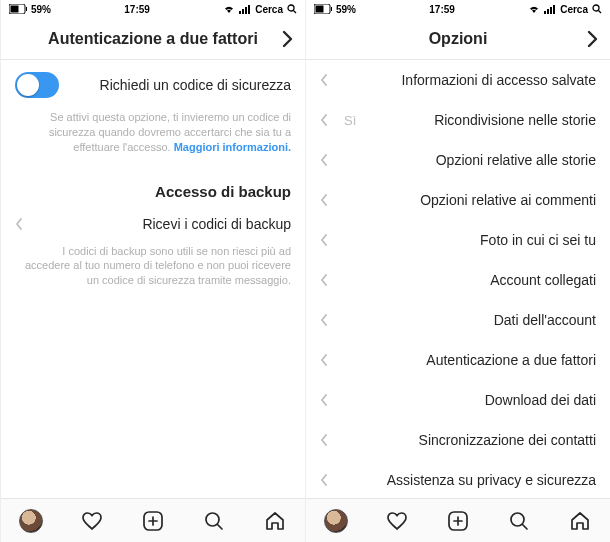 Image resolution: width=610 pixels, height=542 pixels. What do you see at coordinates (458, 360) in the screenshot?
I see `option-row: Autenticazione a due fattori` at bounding box center [458, 360].